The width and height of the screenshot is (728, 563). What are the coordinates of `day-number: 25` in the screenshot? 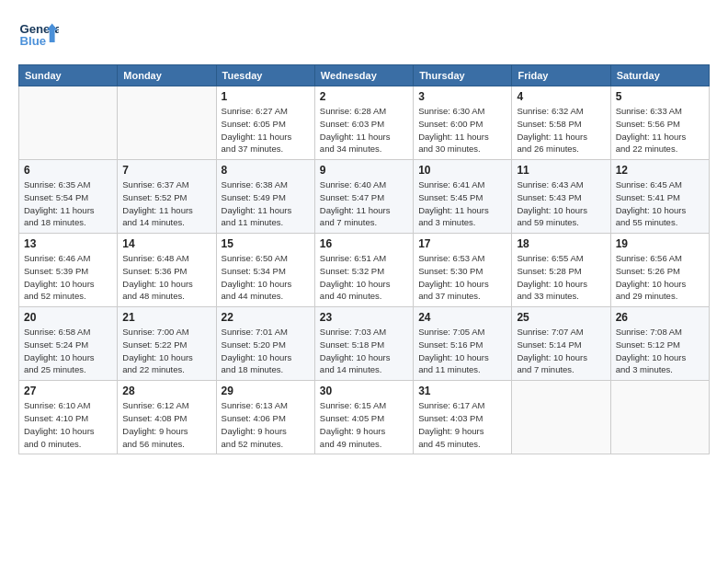 It's located at (561, 317).